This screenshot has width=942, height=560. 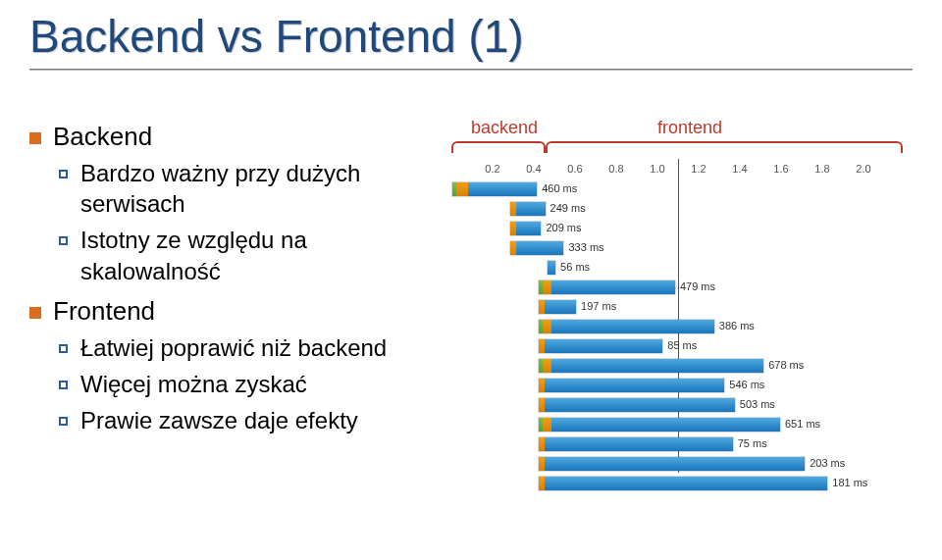 I want to click on waterfall-ms-label: 503 ms, so click(x=758, y=404).